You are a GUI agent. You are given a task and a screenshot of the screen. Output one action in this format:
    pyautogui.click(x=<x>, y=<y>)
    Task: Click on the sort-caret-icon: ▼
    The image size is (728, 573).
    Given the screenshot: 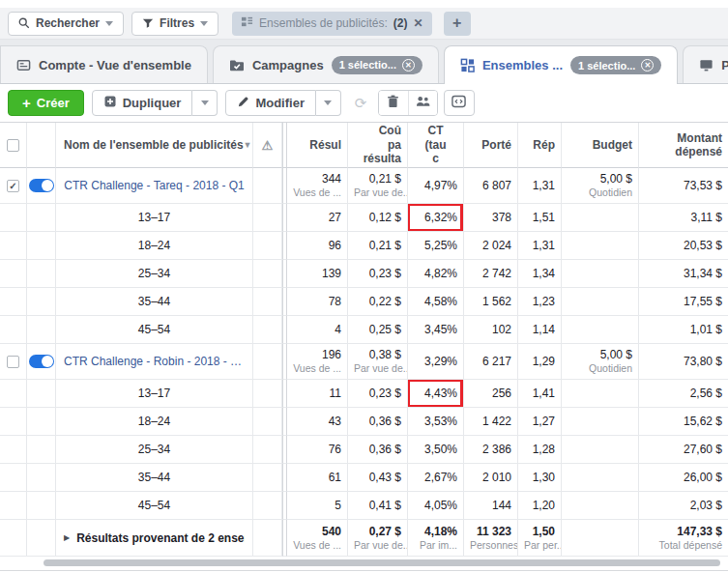 What is the action you would take?
    pyautogui.click(x=248, y=145)
    